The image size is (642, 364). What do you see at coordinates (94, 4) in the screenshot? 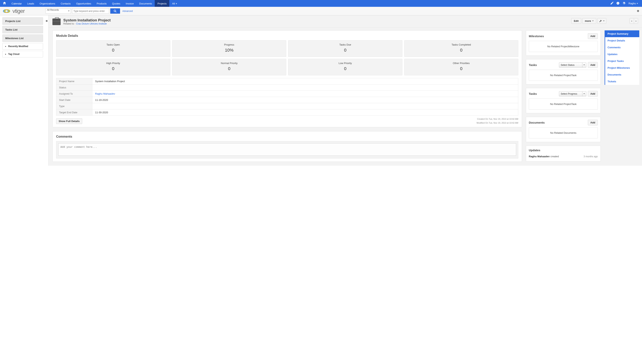
I see `top-menu: Calendar Leads Organizations Contacts Op…` at bounding box center [94, 4].